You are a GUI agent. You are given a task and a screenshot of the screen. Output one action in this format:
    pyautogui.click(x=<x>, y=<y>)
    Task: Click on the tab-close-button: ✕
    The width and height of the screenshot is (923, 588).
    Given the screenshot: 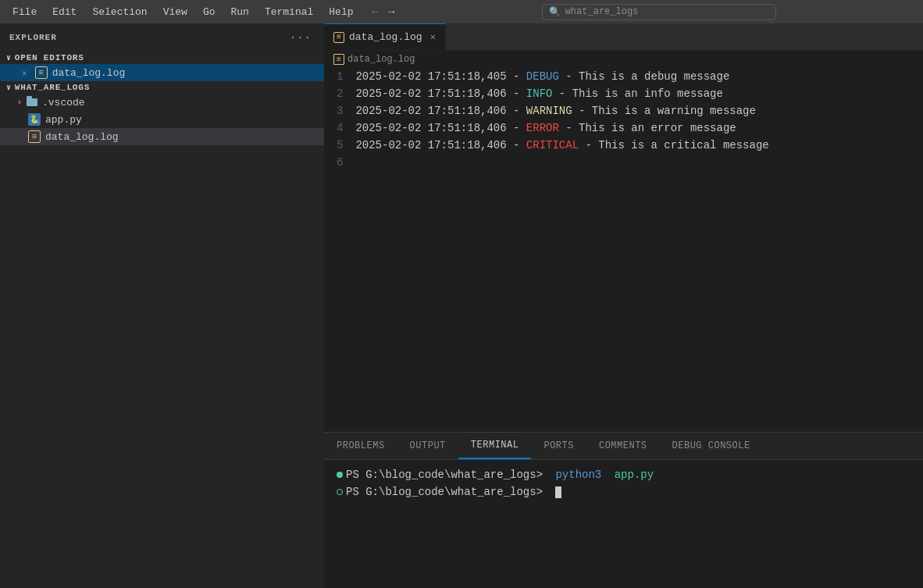 What is the action you would take?
    pyautogui.click(x=433, y=37)
    